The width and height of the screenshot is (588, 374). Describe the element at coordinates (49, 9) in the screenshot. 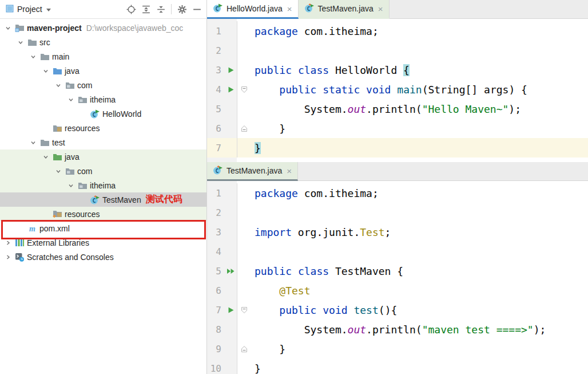

I see `caret-down-icon` at that location.